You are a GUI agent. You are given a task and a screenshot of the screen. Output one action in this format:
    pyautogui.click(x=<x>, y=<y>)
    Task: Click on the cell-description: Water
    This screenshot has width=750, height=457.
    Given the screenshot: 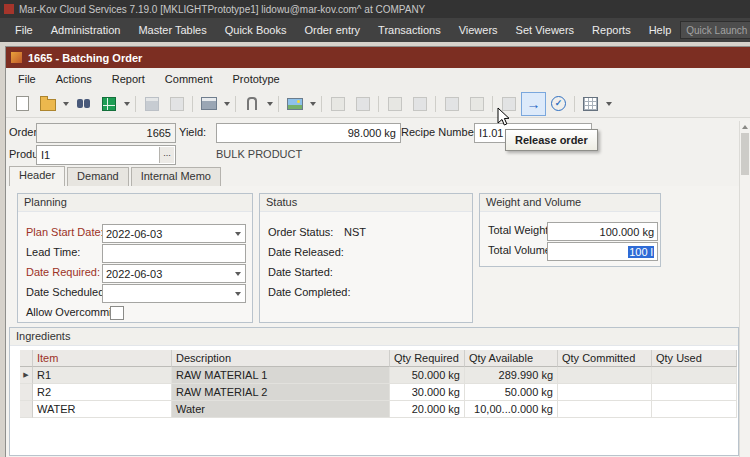 What is the action you would take?
    pyautogui.click(x=281, y=410)
    